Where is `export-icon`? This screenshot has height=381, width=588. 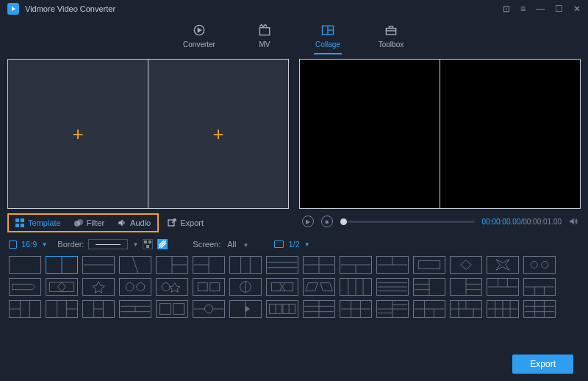 export-icon is located at coordinates (172, 223).